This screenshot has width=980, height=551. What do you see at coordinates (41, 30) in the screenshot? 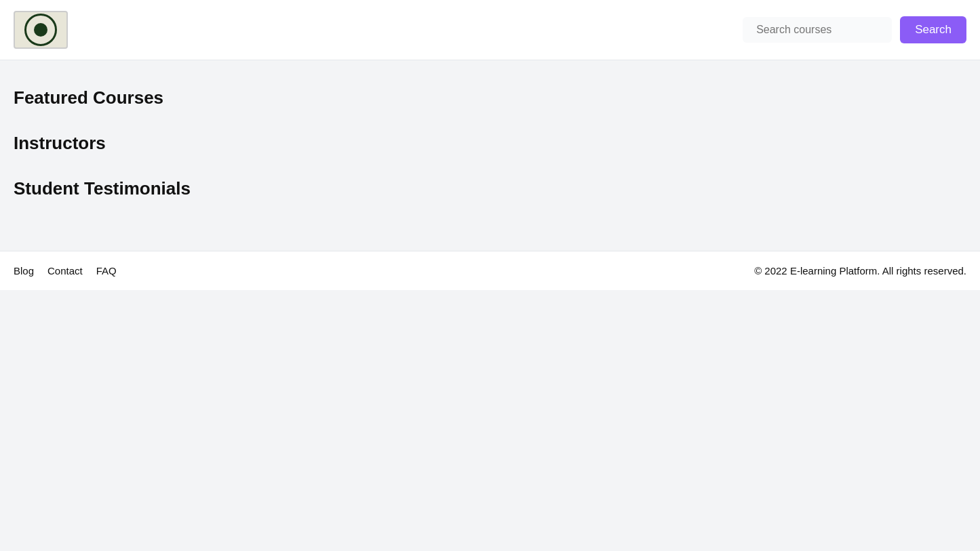
I see `logo-inner-circle` at bounding box center [41, 30].